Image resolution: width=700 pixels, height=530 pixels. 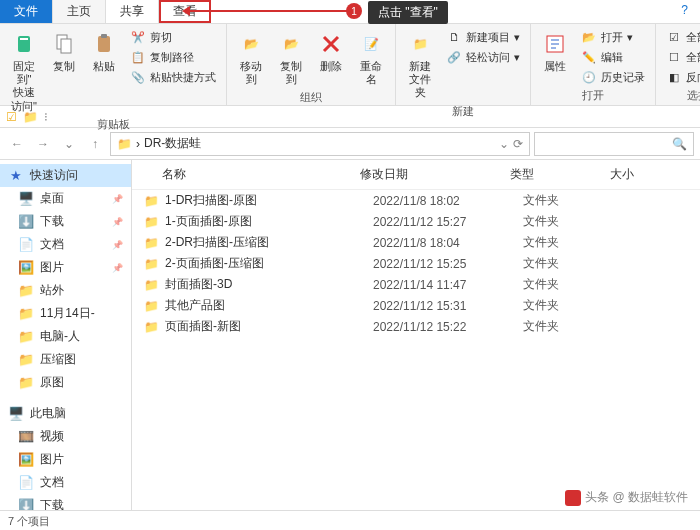 What do you see at coordinates (66, 360) in the screenshot?
I see `sidebar-item: 📁压缩图` at bounding box center [66, 360].